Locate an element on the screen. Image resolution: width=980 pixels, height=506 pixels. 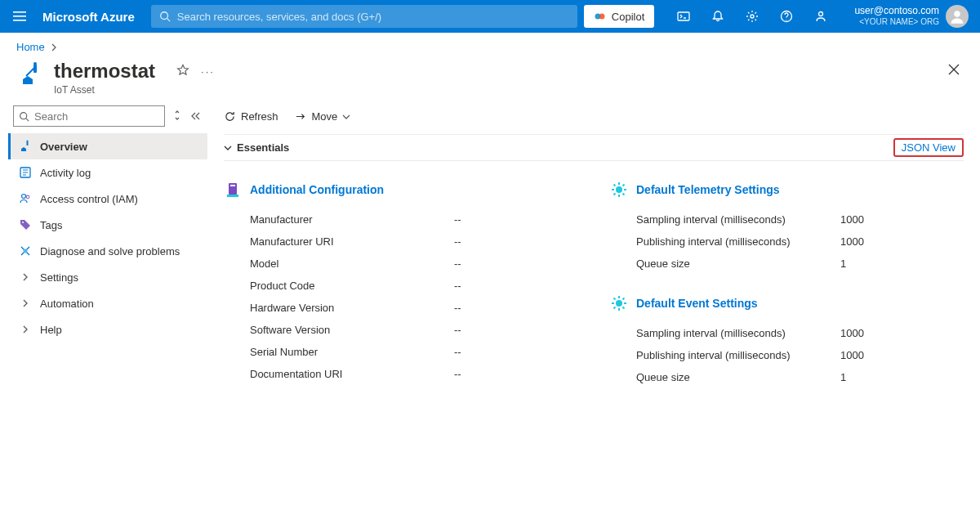
more-actions-icon: ··· is located at coordinates (207, 72).